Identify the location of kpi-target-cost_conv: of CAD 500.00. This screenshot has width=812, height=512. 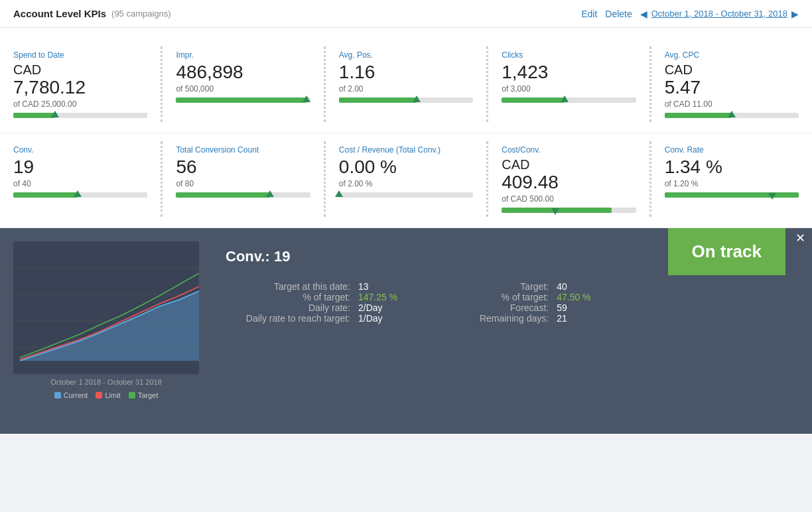
(569, 199).